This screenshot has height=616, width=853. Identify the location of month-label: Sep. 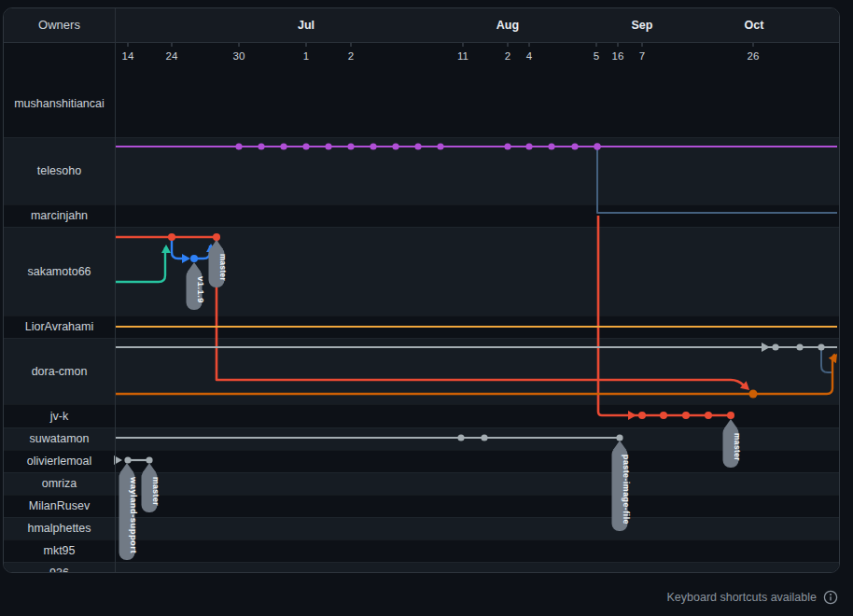
(642, 25).